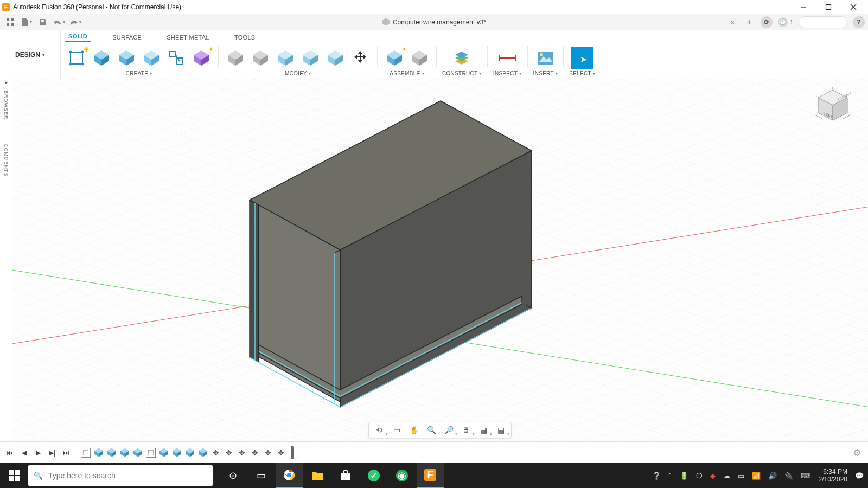 Image resolution: width=868 pixels, height=488 pixels. What do you see at coordinates (741, 476) in the screenshot?
I see `tray-unknown-icon: ▭` at bounding box center [741, 476].